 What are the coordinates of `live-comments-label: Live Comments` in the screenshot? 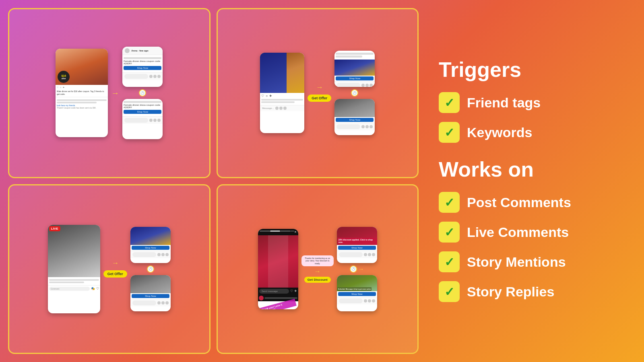 It's located at (518, 232).